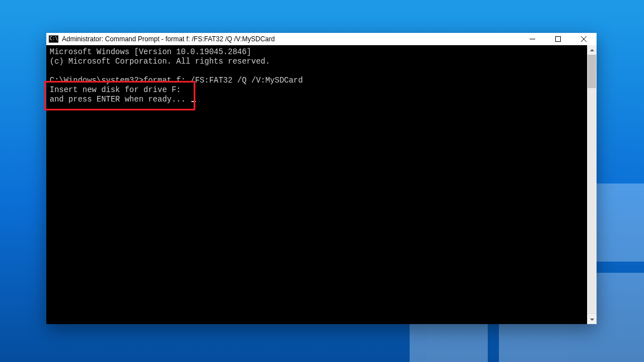 This screenshot has height=362, width=644. What do you see at coordinates (592, 319) in the screenshot?
I see `scroll-down-button` at bounding box center [592, 319].